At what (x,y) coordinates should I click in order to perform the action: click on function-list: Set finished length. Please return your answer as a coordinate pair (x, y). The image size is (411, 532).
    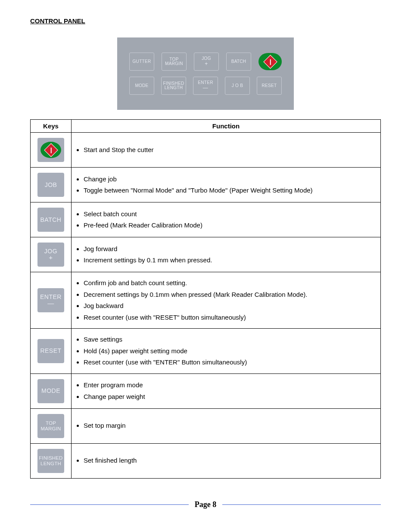
    Looking at the image, I should click on (230, 461).